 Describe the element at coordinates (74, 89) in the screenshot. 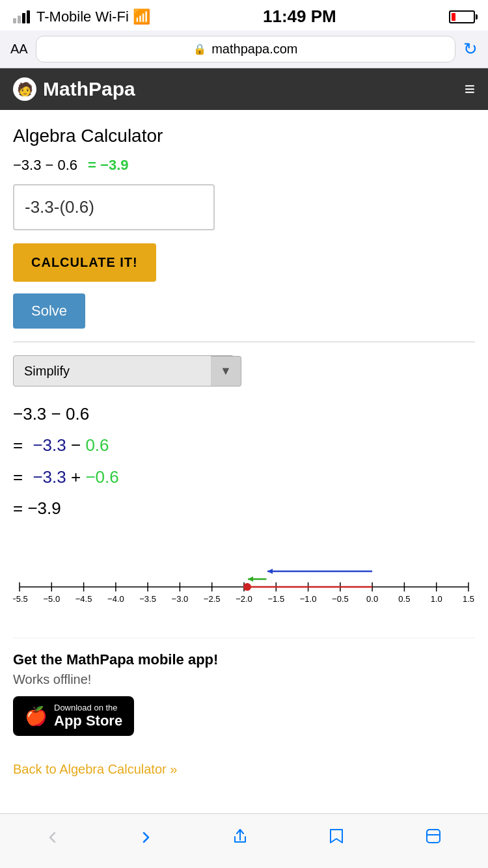

I see `site-logo: 🧑 MathPapa` at that location.